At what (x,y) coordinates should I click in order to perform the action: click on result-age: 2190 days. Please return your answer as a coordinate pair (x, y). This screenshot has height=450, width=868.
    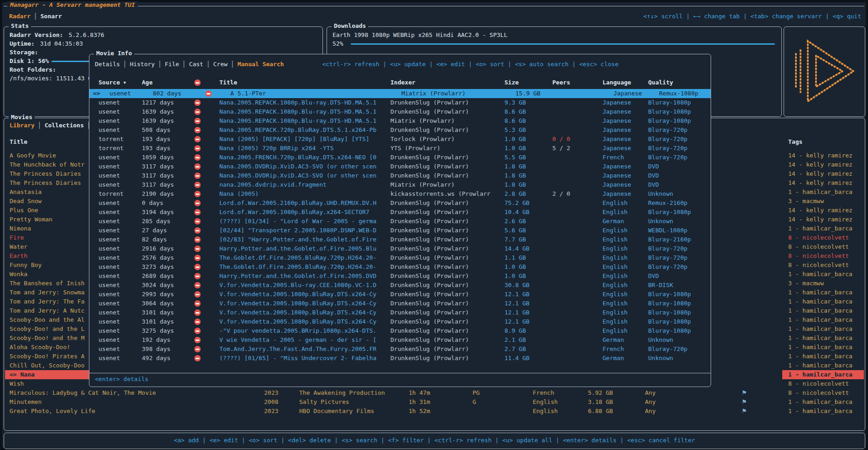
    Looking at the image, I should click on (158, 194).